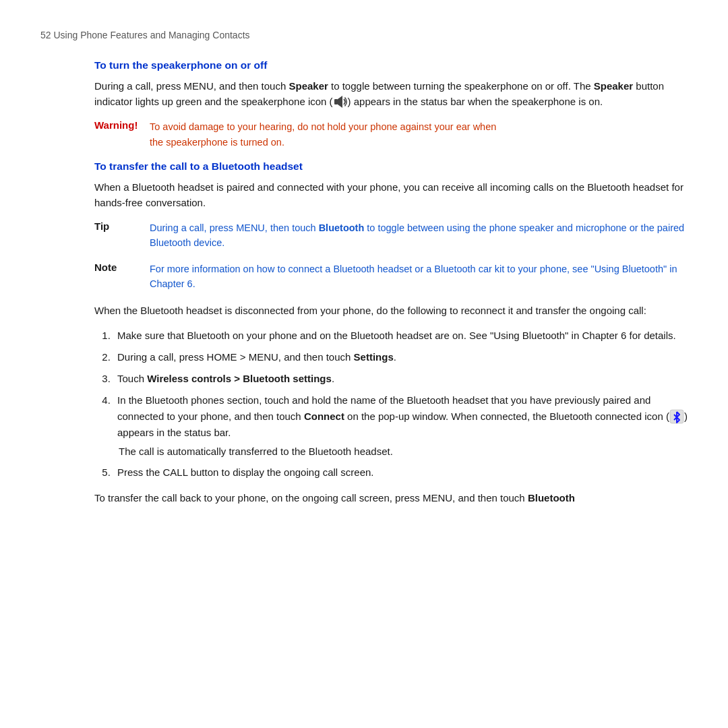 This screenshot has width=728, height=728. I want to click on note-text: For more information on how to connect a…, so click(419, 276).